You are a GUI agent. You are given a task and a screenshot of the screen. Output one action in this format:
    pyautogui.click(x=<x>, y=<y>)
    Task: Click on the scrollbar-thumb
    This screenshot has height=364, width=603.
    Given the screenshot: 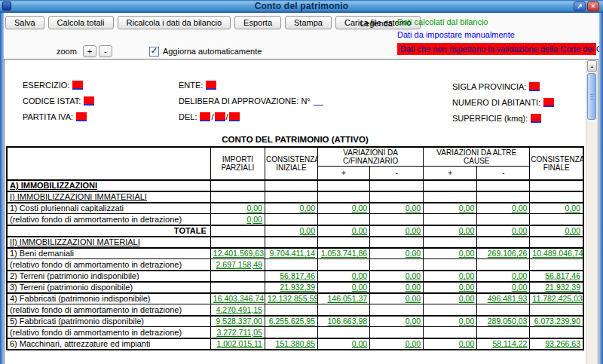 What is the action you would take?
    pyautogui.click(x=592, y=96)
    